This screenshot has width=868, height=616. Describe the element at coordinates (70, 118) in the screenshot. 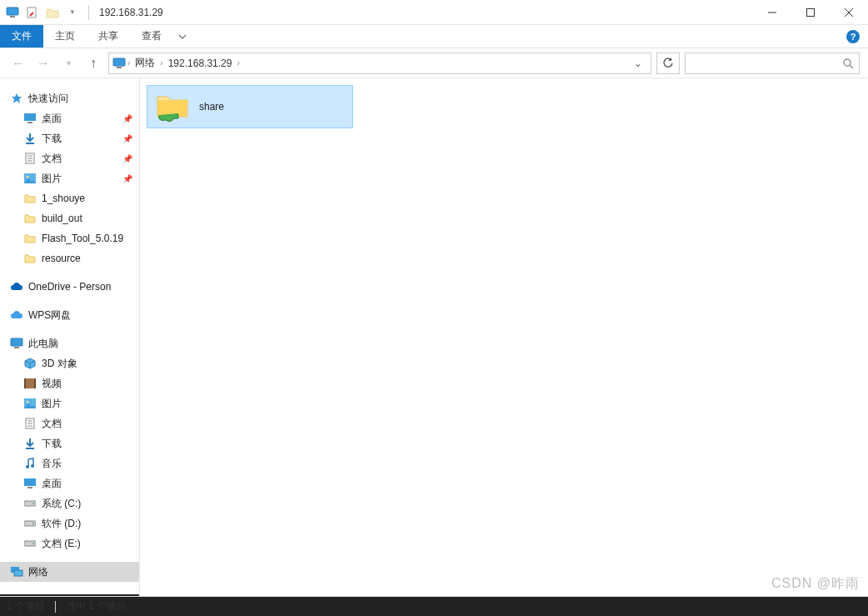

I see `sidebar-item: 桌面📌` at that location.